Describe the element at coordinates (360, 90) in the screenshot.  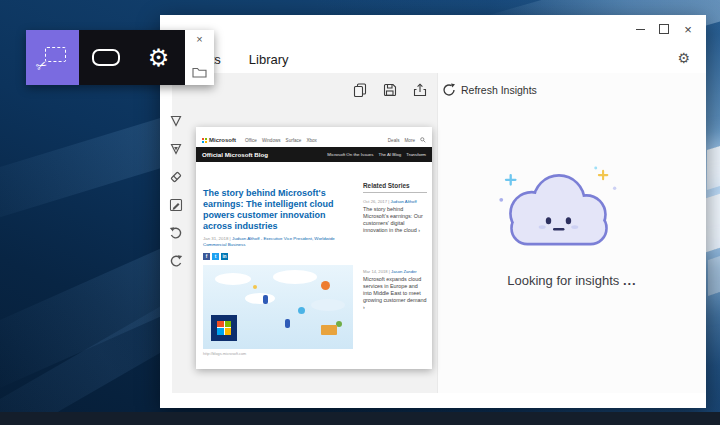
I see `copy-button` at that location.